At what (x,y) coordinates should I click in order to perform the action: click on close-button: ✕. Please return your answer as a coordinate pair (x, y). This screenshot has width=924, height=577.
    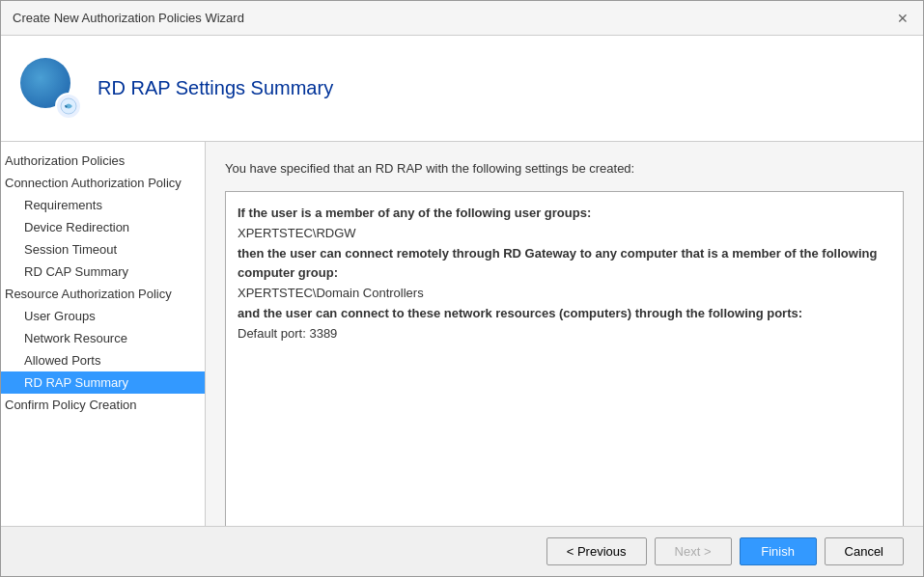
    Looking at the image, I should click on (903, 18).